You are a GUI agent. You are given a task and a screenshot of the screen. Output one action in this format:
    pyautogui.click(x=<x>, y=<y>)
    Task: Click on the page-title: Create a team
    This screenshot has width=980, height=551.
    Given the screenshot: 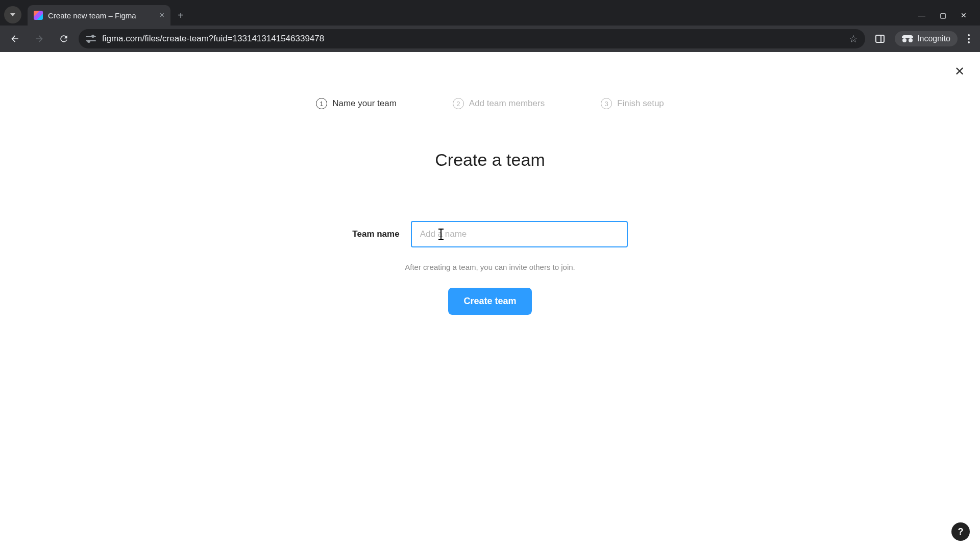 What is the action you would take?
    pyautogui.click(x=490, y=160)
    